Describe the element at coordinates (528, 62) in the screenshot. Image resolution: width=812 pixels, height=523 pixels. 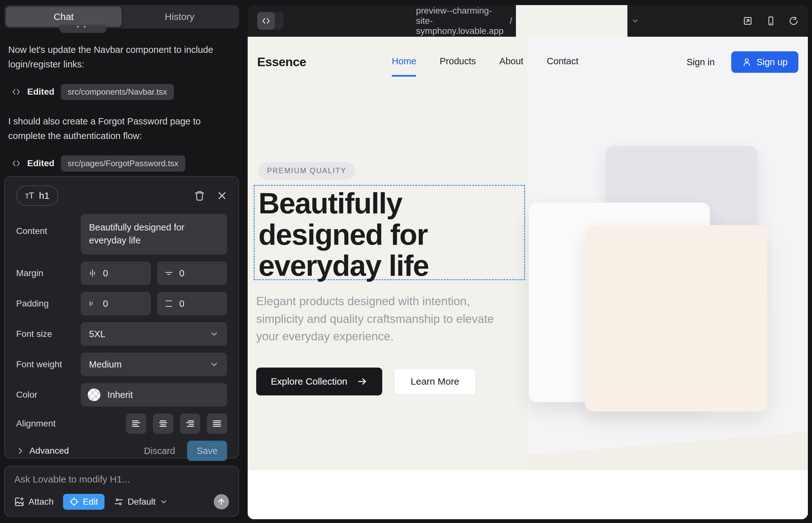
I see `site-navbar: Essence Home Products About Contact Sign…` at that location.